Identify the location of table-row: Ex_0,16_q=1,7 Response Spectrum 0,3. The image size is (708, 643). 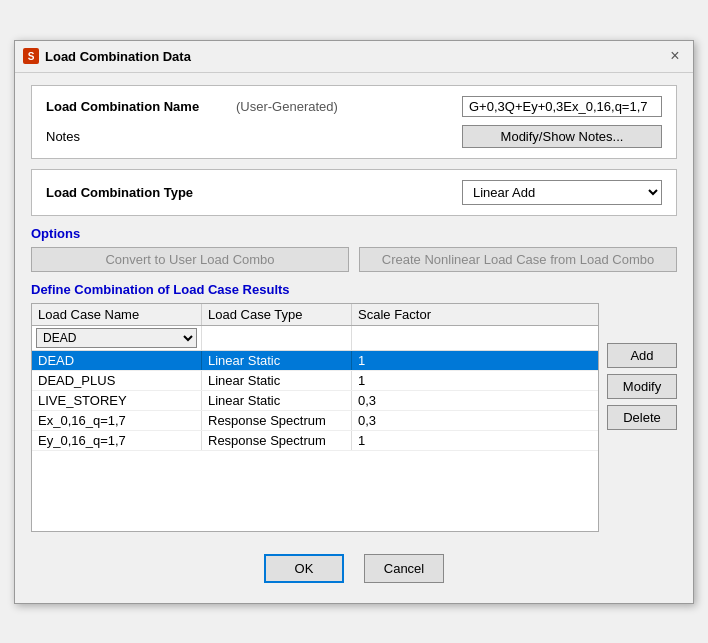
(315, 421).